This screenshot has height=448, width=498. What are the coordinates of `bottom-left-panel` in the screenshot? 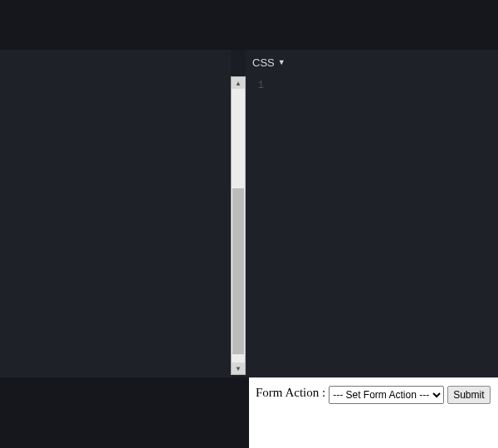 It's located at (124, 413).